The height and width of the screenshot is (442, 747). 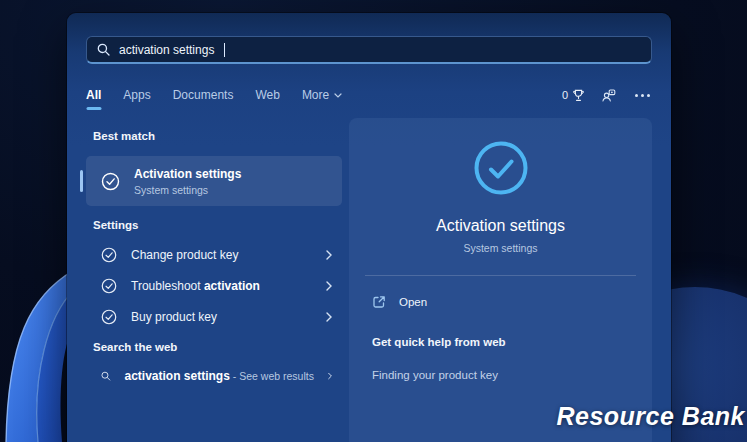 I want to click on result-subtitle: System settings, so click(x=188, y=190).